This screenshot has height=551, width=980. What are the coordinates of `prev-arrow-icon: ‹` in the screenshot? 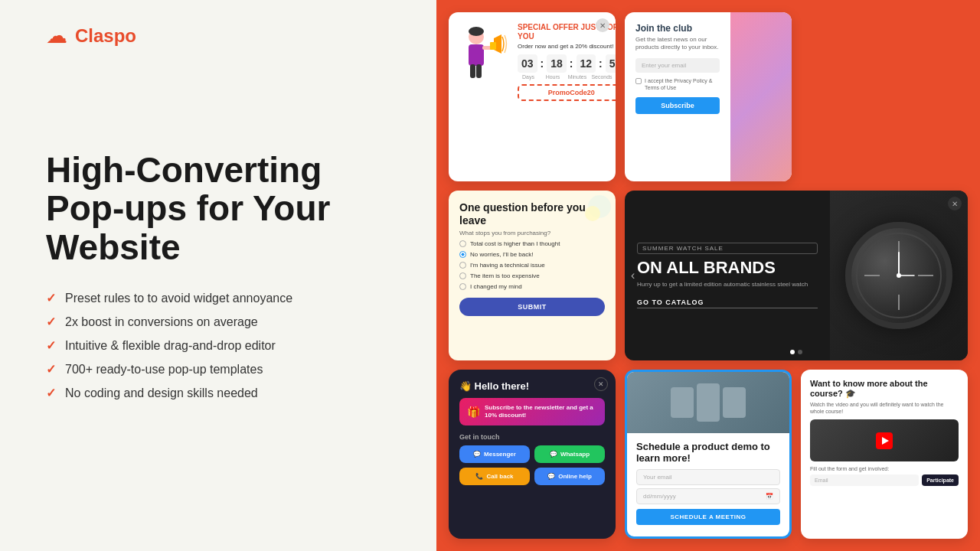 It's located at (632, 276).